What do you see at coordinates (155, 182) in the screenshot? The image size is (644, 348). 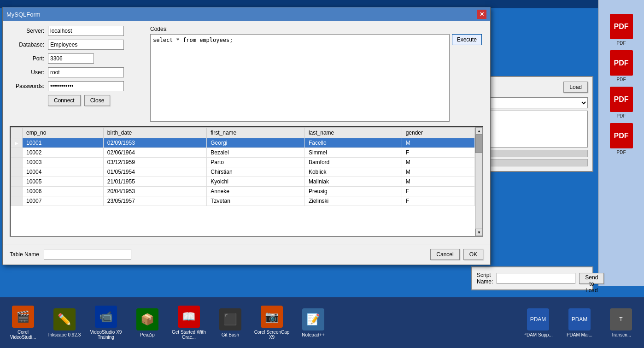 I see `cell-birth_date-4: 21/01/1955` at bounding box center [155, 182].